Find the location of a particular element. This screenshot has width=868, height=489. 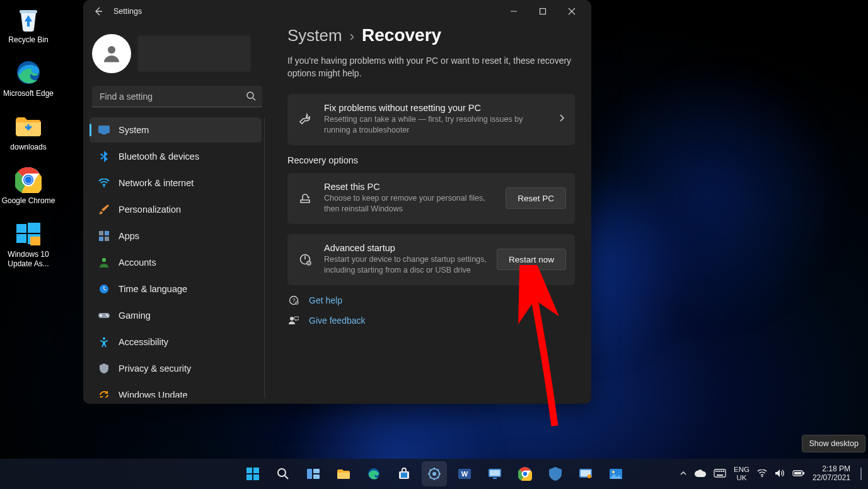

desktop-icon-label: Google Chrome is located at coordinates (28, 201).